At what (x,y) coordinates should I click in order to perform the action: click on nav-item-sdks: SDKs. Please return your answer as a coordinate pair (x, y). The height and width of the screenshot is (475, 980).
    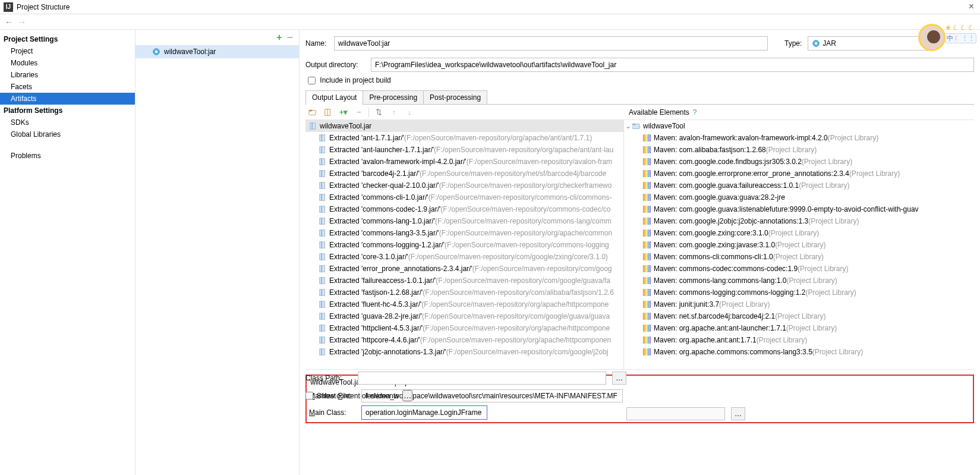
    Looking at the image, I should click on (68, 122).